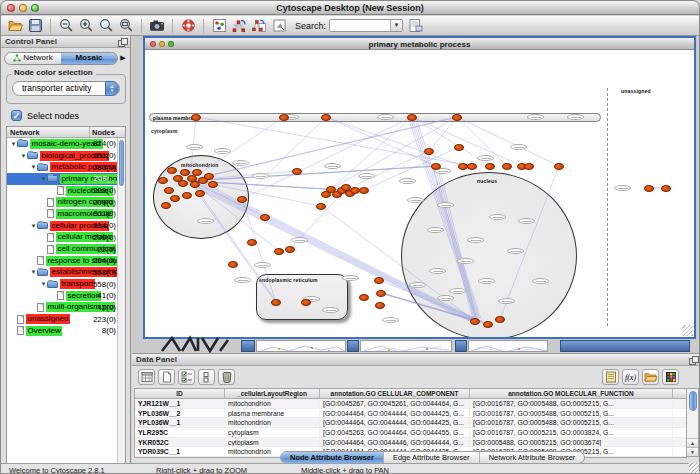  Describe the element at coordinates (62, 273) in the screenshot. I see `tree-item-establishment-of-lo: ▼establishment of lo558(0)` at that location.